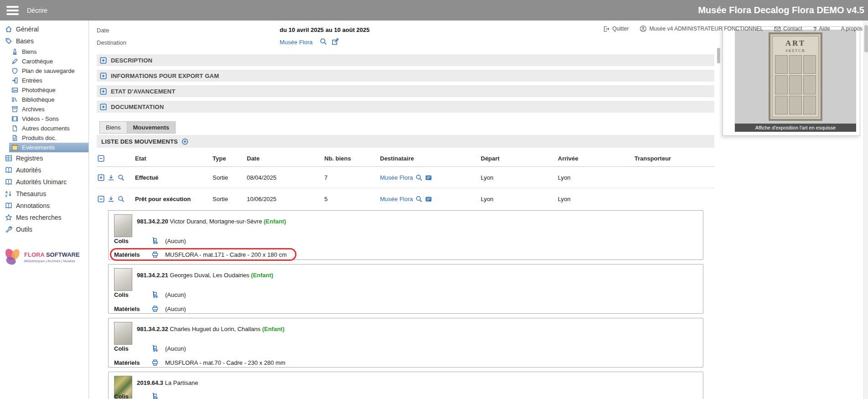 This screenshot has width=868, height=399. Describe the element at coordinates (49, 99) in the screenshot. I see `sidebar-item-bibliotheque: Bibliothèque` at that location.